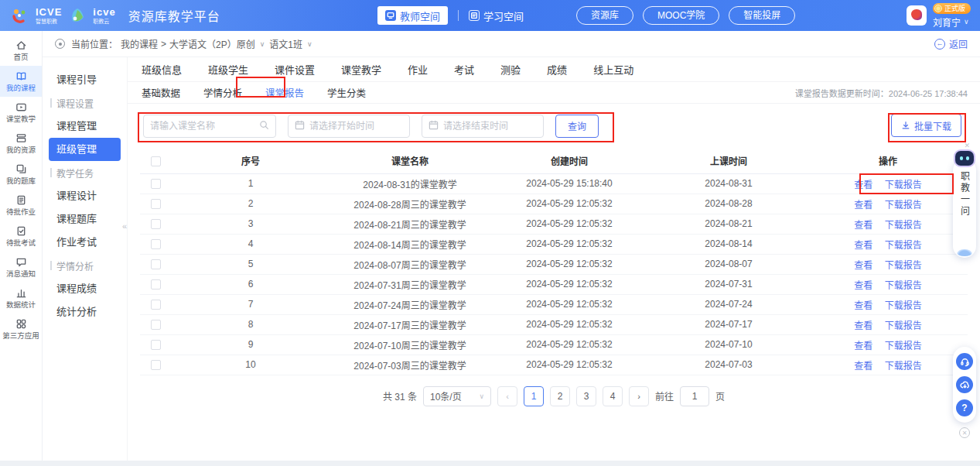 The image size is (980, 466). What do you see at coordinates (681, 15) in the screenshot?
I see `header-quick-link: MOOC学院` at bounding box center [681, 15].